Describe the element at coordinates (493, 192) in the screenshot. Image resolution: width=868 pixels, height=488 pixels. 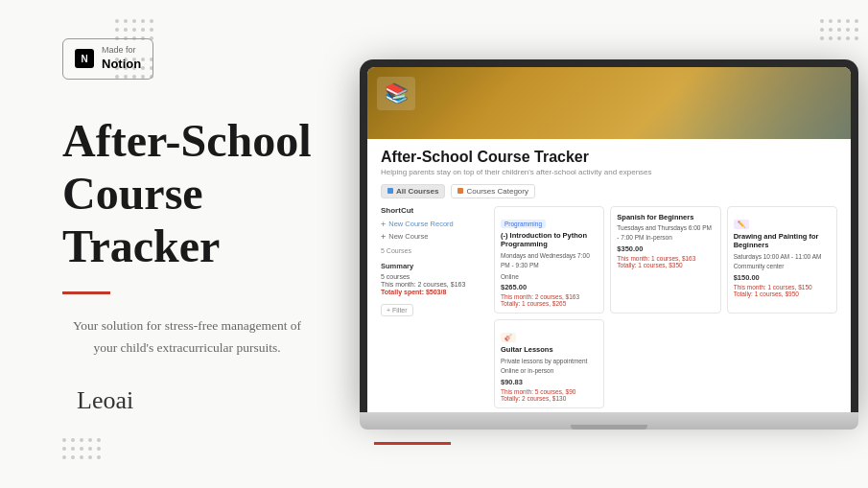
I see `tab-courses-category: Courses Category` at that location.